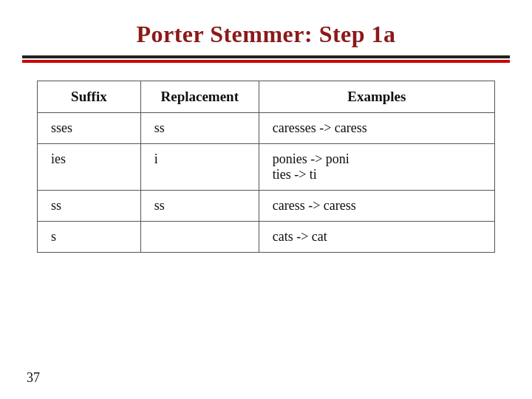 The image size is (532, 399). I want to click on page-number: 37, so click(33, 378).